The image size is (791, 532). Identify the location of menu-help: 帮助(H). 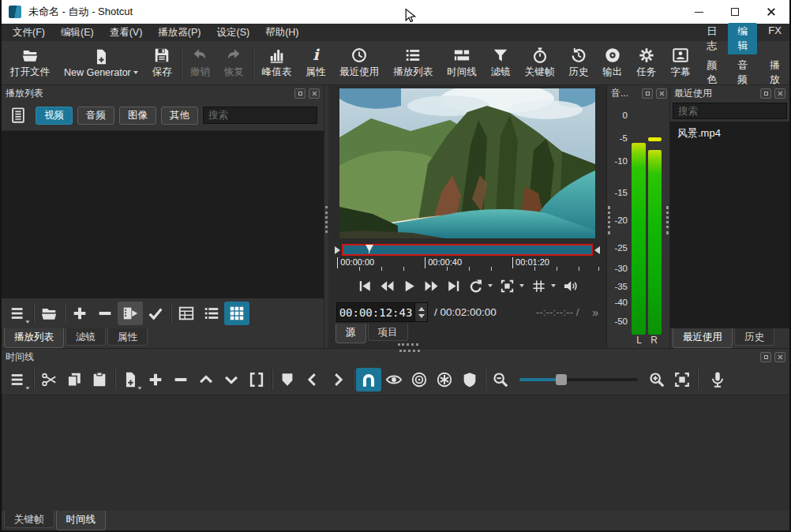
(282, 33).